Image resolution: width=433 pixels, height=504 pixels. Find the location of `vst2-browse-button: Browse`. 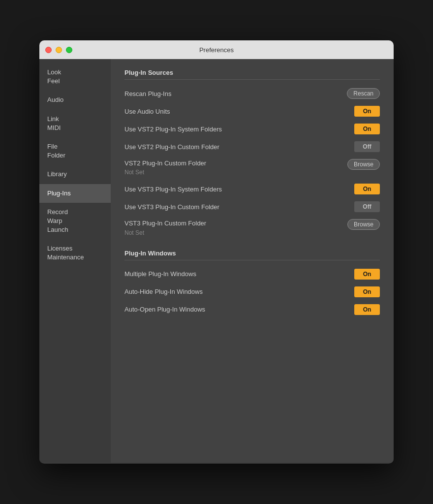

vst2-browse-button: Browse is located at coordinates (364, 164).